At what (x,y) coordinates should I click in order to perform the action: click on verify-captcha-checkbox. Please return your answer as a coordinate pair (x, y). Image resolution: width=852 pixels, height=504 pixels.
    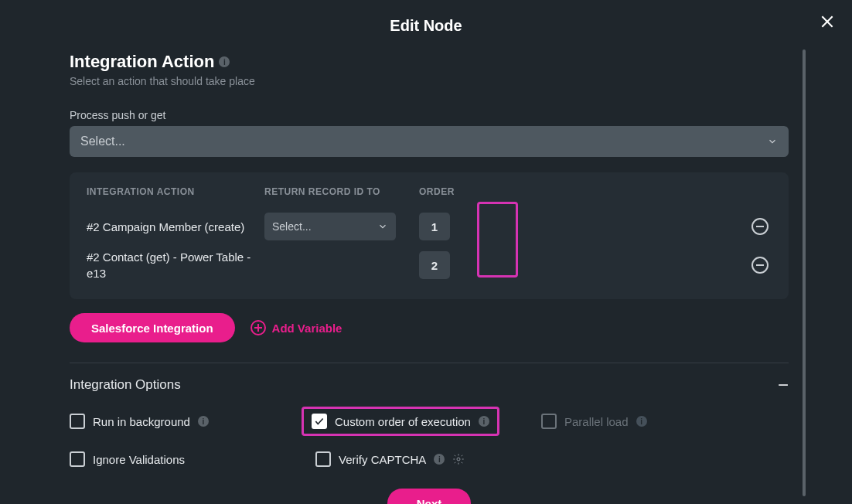
    Looking at the image, I should click on (323, 459).